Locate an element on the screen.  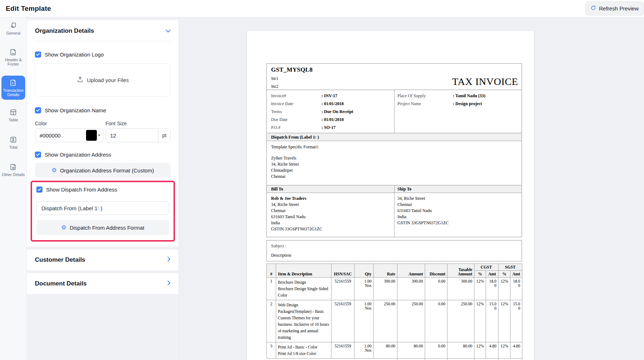
show-organization-logo-row: Show Organization Logo is located at coordinates (103, 55).